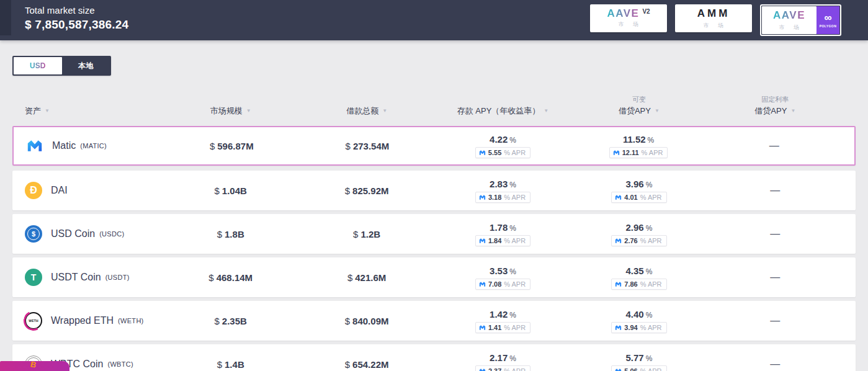 This screenshot has height=371, width=868. I want to click on polygon-badge: ∞ POLYGON, so click(828, 20).